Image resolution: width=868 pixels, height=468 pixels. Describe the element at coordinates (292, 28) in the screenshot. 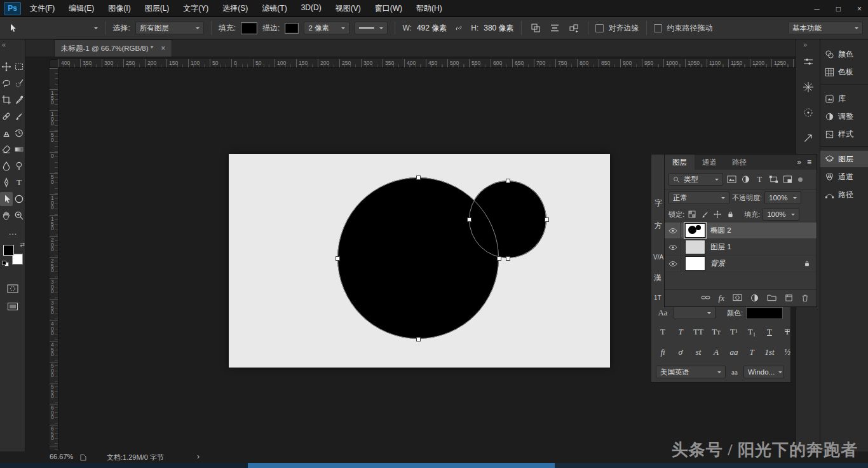

I see `stroke-swatch` at that location.